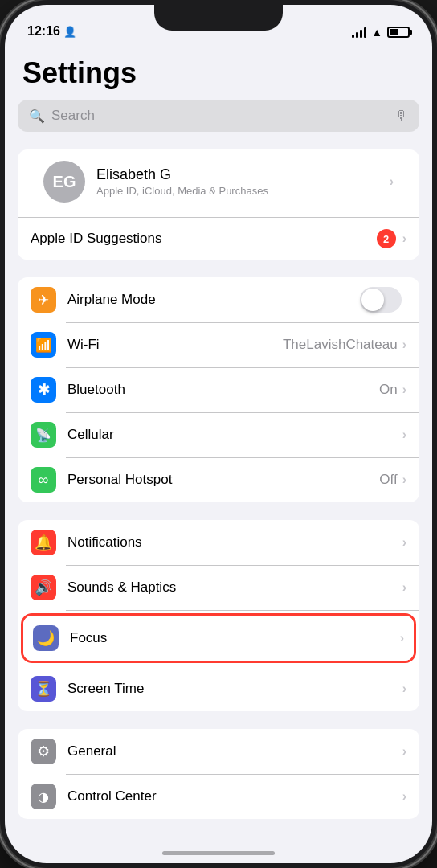 The height and width of the screenshot is (868, 437). What do you see at coordinates (243, 175) in the screenshot?
I see `apple-id-name: Elisabeth G` at bounding box center [243, 175].